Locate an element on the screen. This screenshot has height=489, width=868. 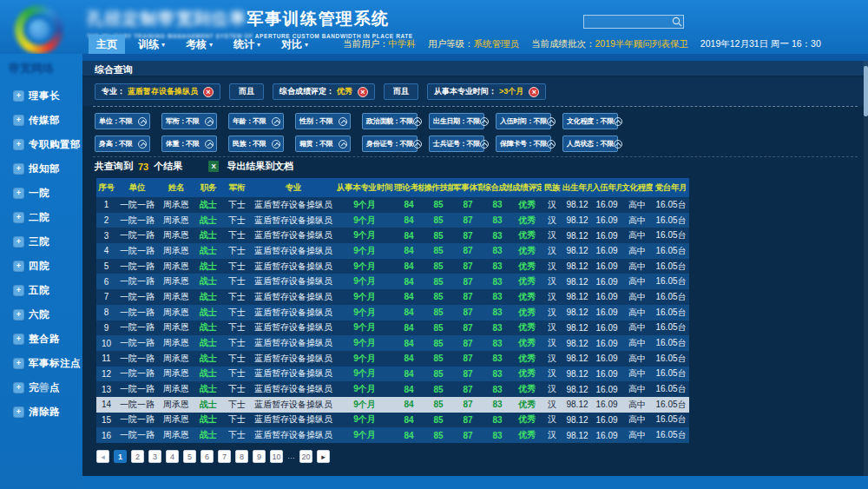
column-header: 职务 is located at coordinates (208, 188).